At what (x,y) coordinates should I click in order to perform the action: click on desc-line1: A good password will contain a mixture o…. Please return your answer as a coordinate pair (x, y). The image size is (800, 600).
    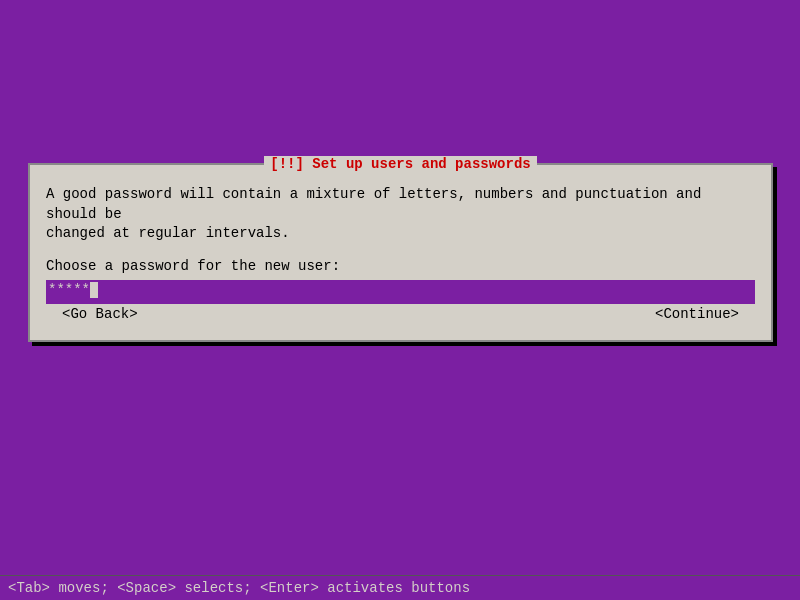
    Looking at the image, I should click on (374, 204).